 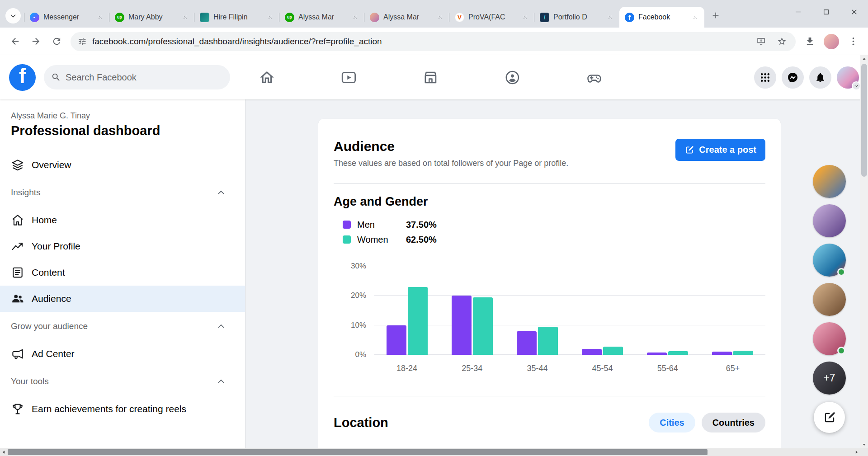 I want to click on facebook-logo: f, so click(x=23, y=78).